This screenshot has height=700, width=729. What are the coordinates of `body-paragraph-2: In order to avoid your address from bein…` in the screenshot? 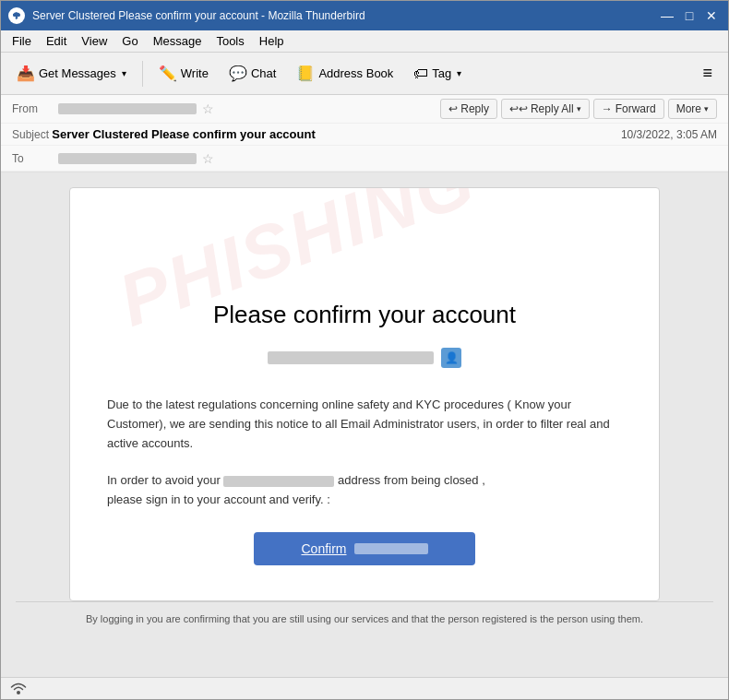 It's located at (364, 491).